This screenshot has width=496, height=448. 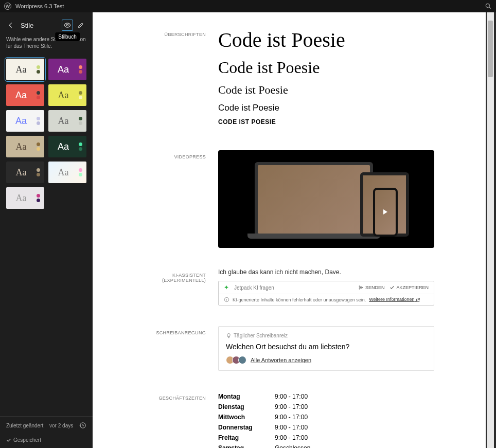 I want to click on scrollbar-thumb, so click(x=490, y=49).